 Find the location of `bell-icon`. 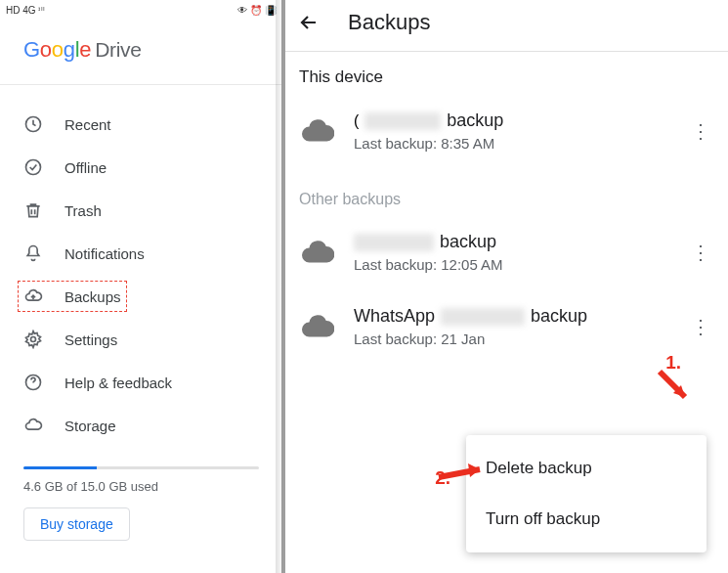

bell-icon is located at coordinates (33, 253).